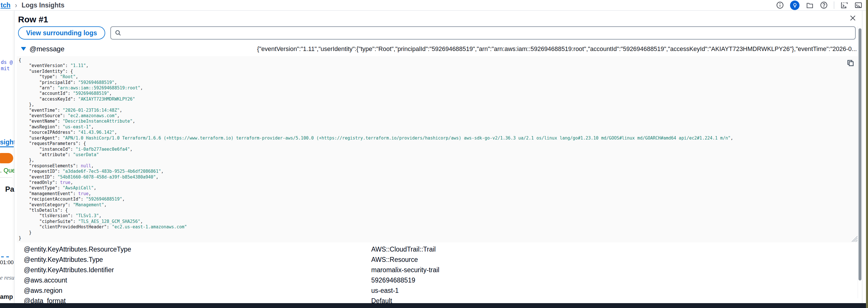  What do you see at coordinates (7, 278) in the screenshot?
I see `background-fragment-results-note: e resu` at bounding box center [7, 278].